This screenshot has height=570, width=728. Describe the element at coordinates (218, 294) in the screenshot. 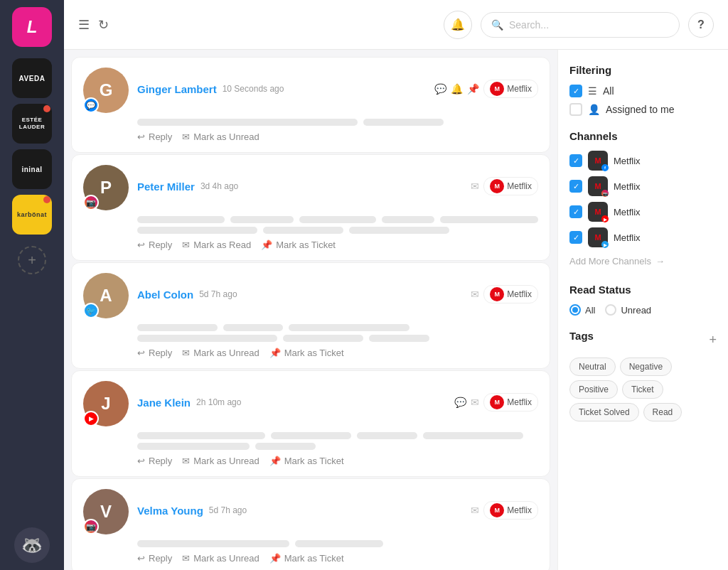

I see `conv-time: 5d 7h ago` at that location.